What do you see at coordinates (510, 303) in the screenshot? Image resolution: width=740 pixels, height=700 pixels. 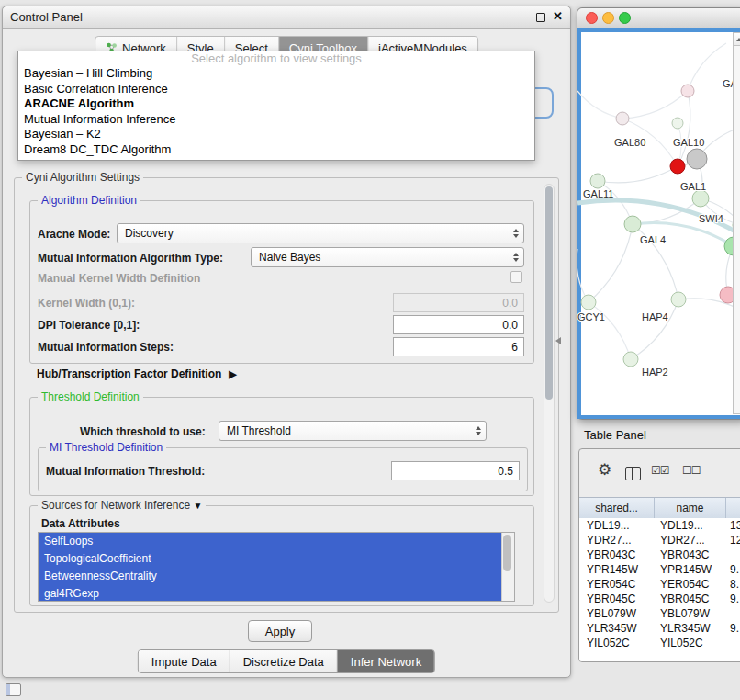 I see `kernel-width-value: 0.0` at bounding box center [510, 303].